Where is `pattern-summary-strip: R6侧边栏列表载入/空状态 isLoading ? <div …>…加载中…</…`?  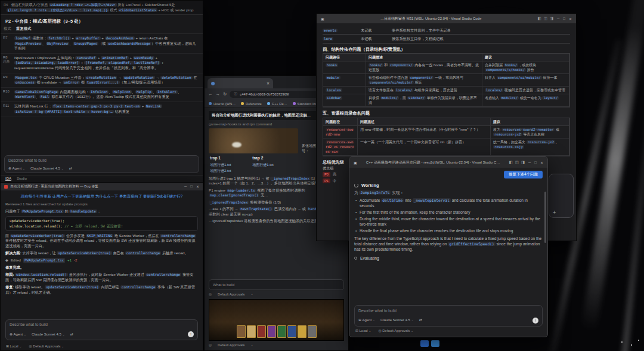 pattern-summary-strip: R6侧边栏列表载入/空状态 isLoading ? <div …>…加载中…</… is located at coordinates (101, 8).